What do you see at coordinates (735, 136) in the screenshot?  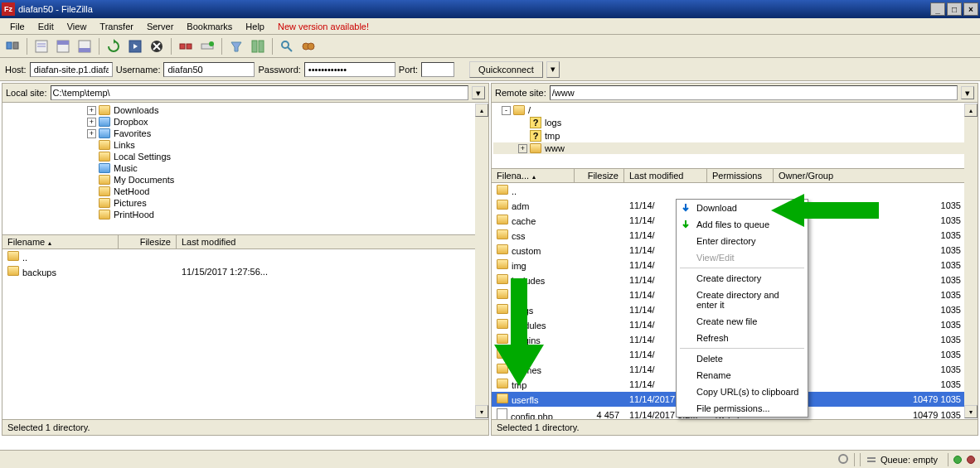 I see `tree-item: ?tmp` at bounding box center [735, 136].